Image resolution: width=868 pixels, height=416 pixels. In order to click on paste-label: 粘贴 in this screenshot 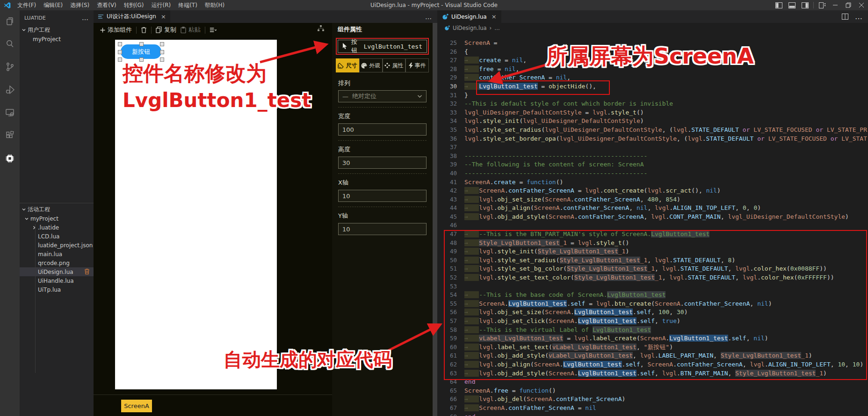, I will do `click(195, 30)`.